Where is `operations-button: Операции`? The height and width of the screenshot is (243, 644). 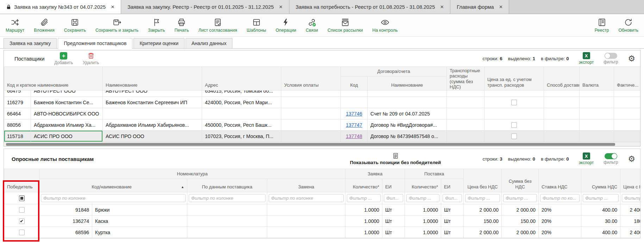
operations-button: Операции is located at coordinates (286, 25).